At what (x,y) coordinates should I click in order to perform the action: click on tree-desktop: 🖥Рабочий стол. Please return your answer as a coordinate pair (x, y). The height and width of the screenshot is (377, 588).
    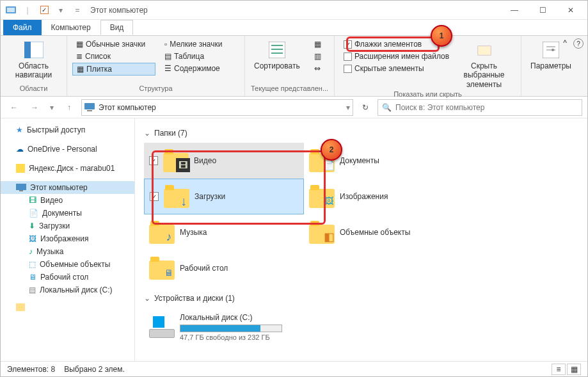
    Looking at the image, I should click on (68, 277).